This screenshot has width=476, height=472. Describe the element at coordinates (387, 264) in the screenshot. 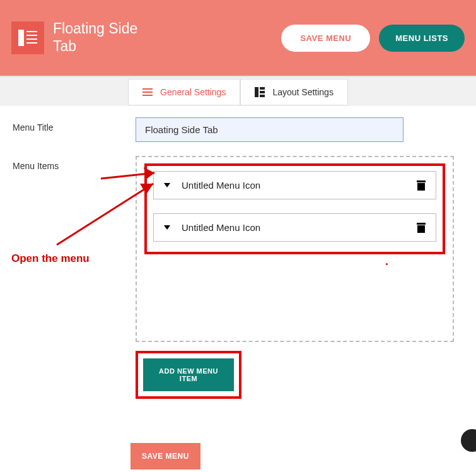

I see `annotation-dot` at that location.